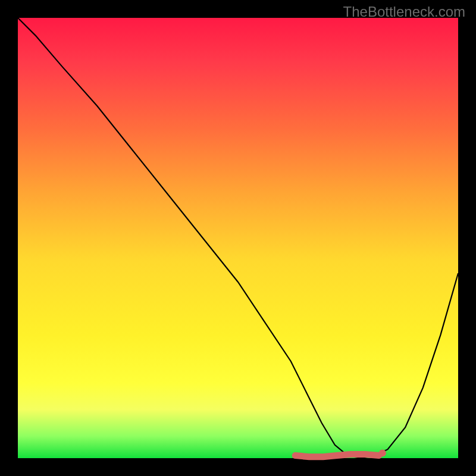 The width and height of the screenshot is (476, 476). Describe the element at coordinates (383, 453) in the screenshot. I see `minimum-band-end-dot` at that location.